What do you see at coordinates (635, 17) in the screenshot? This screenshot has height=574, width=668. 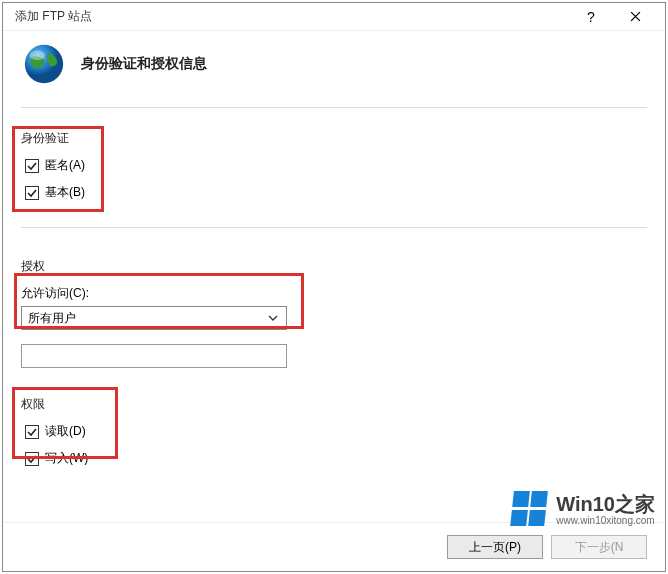 I see `close-button` at bounding box center [635, 17].